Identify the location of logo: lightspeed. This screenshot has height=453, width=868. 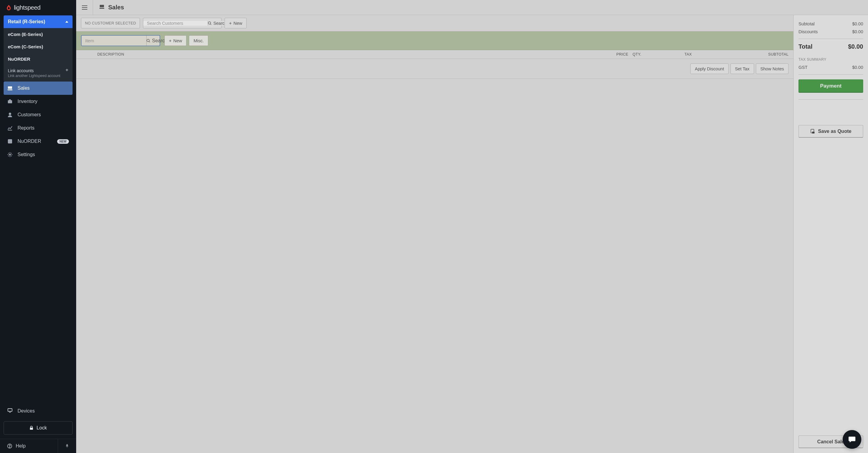
(38, 8).